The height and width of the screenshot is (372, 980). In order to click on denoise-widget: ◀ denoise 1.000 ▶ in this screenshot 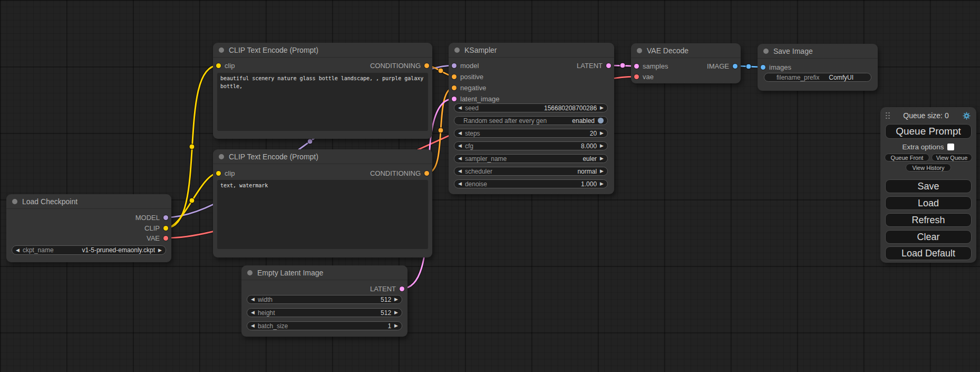, I will do `click(531, 184)`.